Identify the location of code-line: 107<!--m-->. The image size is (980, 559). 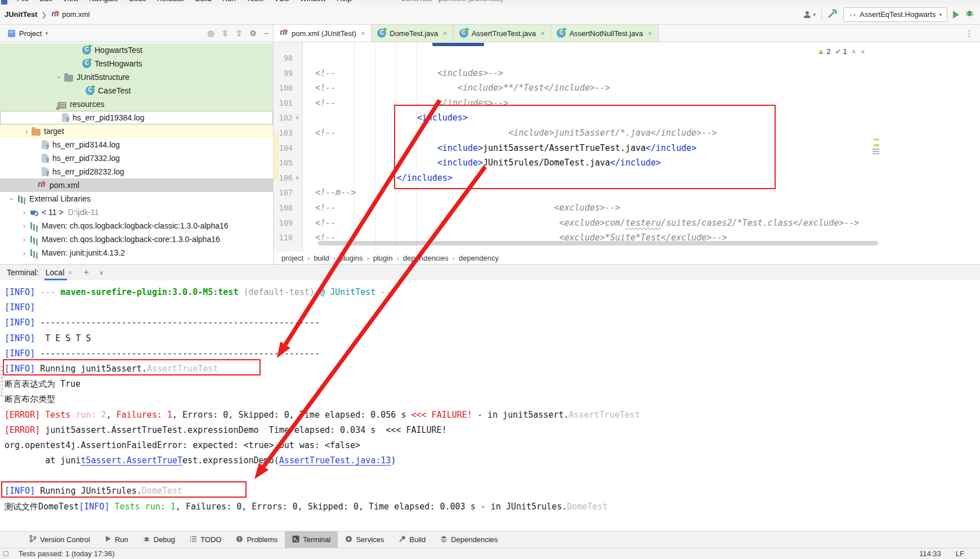
(627, 193).